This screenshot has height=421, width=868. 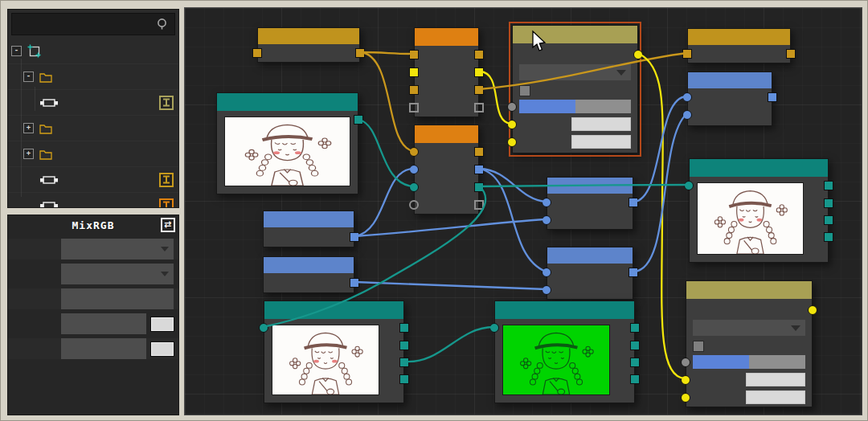 What do you see at coordinates (93, 200) in the screenshot?
I see `tree-item-m-hub` at bounding box center [93, 200].